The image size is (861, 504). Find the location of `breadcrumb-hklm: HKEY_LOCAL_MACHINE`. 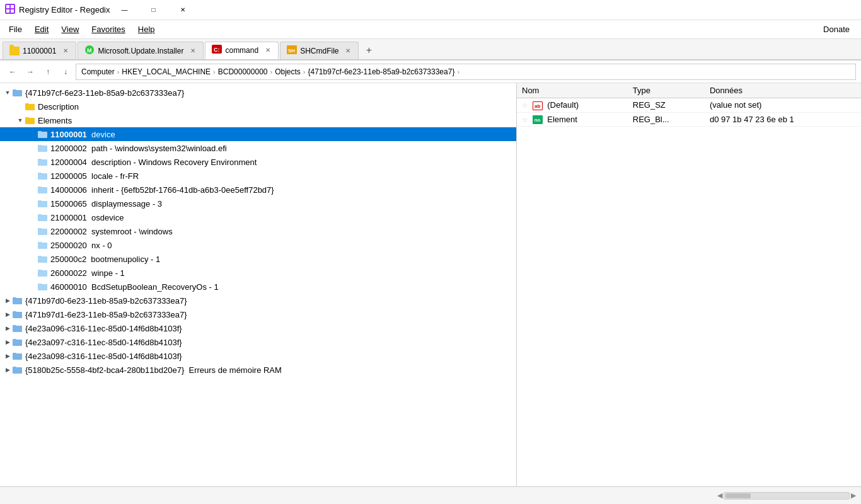

breadcrumb-hklm: HKEY_LOCAL_MACHINE is located at coordinates (166, 72).